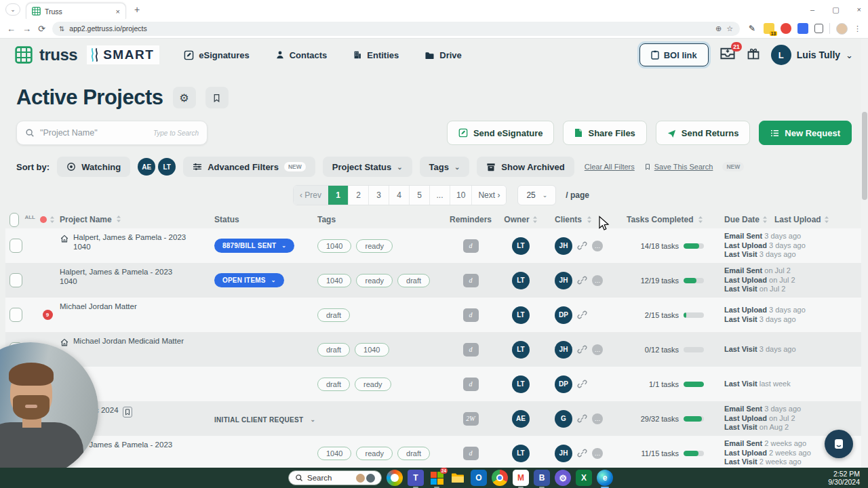 The image size is (868, 488). Describe the element at coordinates (769, 28) in the screenshot. I see `notes-extension-icon: 13` at that location.